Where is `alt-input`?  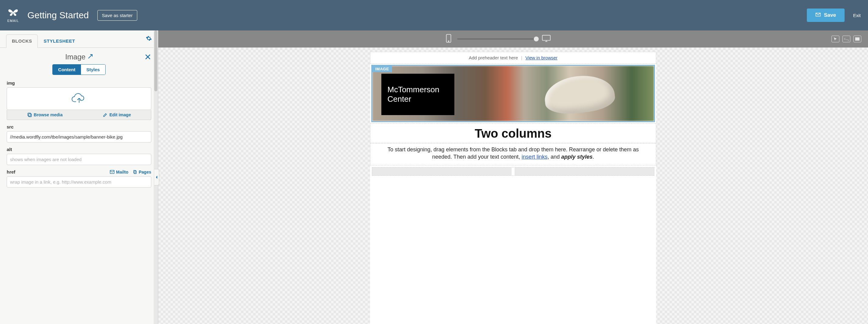 alt-input is located at coordinates (79, 159).